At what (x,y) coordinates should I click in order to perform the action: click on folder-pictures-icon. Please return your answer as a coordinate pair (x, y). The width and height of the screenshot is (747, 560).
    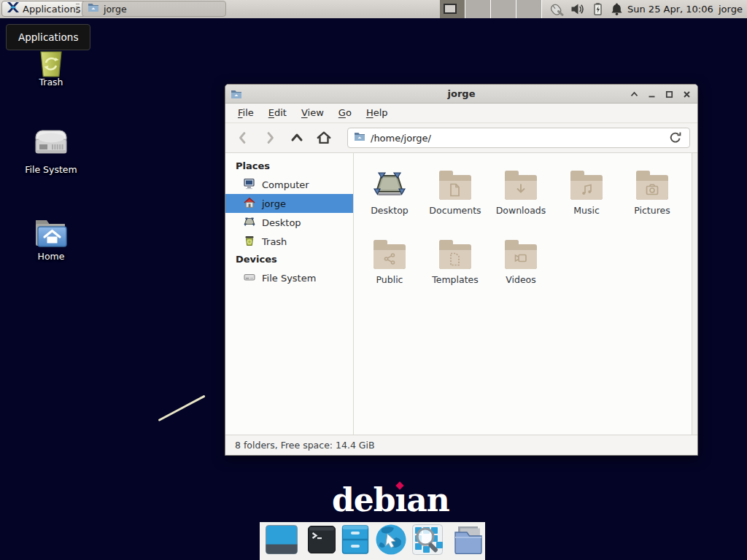
    Looking at the image, I should click on (652, 183).